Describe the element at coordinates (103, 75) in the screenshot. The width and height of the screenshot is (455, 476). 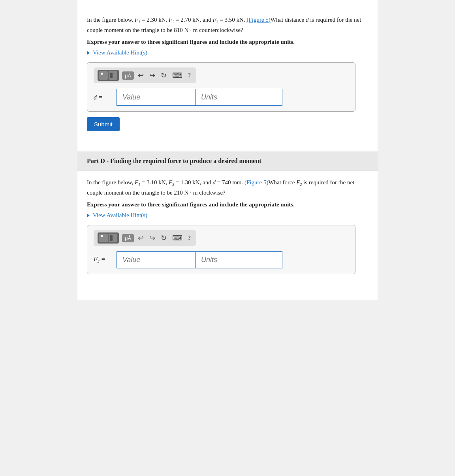
I see `matrix-icon-c` at that location.